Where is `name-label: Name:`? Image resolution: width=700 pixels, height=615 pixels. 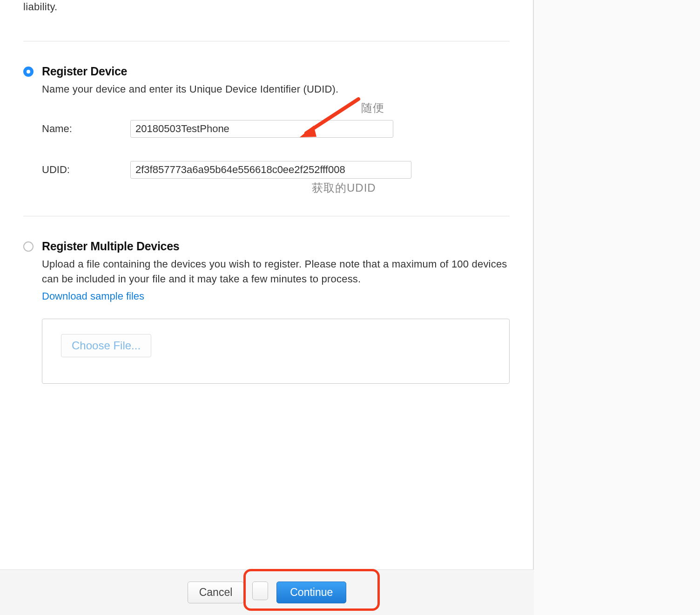
name-label: Name: is located at coordinates (86, 129).